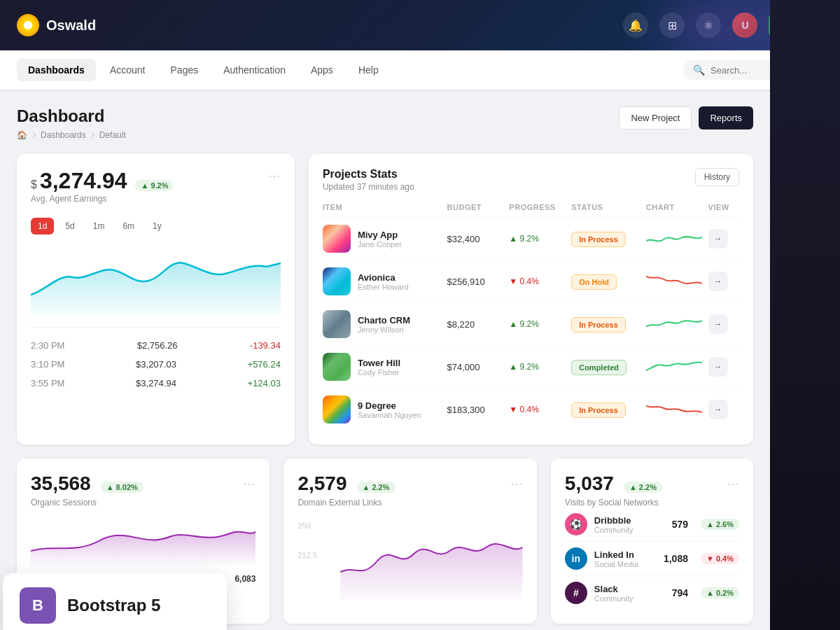  Describe the element at coordinates (652, 593) in the screenshot. I see `social-row-slack: # Slack Community 794 ▲ 0.2%` at that location.